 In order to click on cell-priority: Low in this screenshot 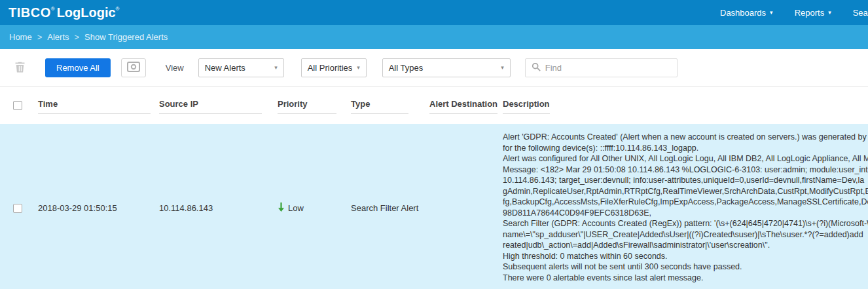, I will do `click(314, 208)`.